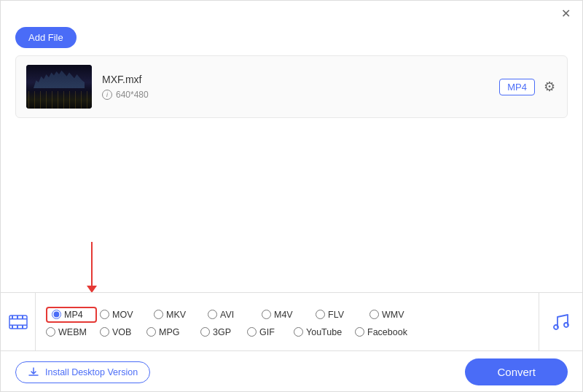 Image resolution: width=583 pixels, height=392 pixels. Describe the element at coordinates (46, 38) in the screenshot. I see `add-file-button: Add File` at that location.